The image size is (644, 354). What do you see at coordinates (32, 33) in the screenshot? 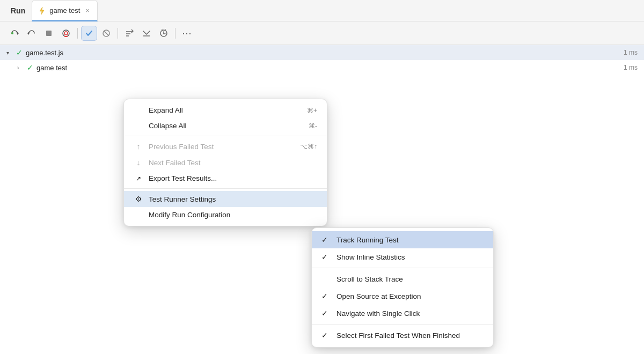
I see `rerun-failed-button` at bounding box center [32, 33].